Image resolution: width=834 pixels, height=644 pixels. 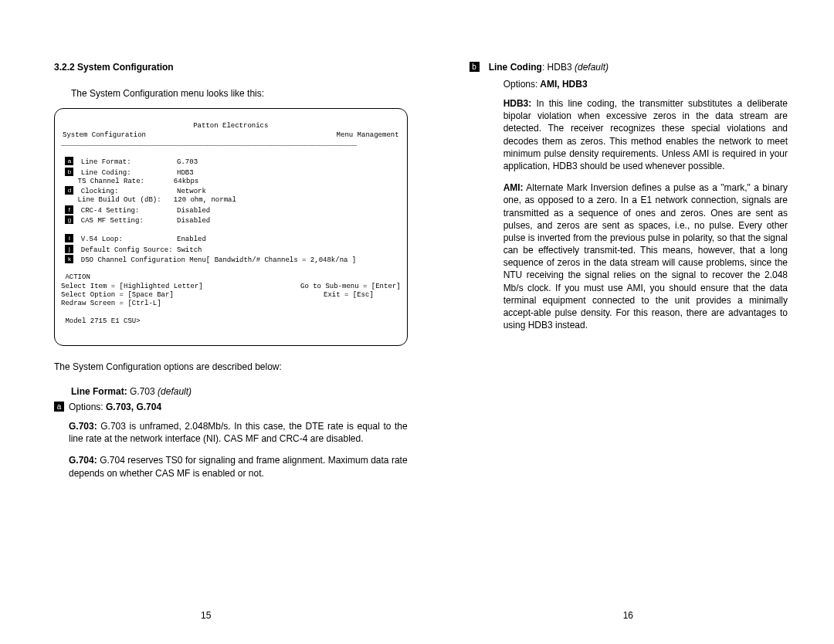 I want to click on screen-title1: Patton Electronics, so click(x=231, y=127).